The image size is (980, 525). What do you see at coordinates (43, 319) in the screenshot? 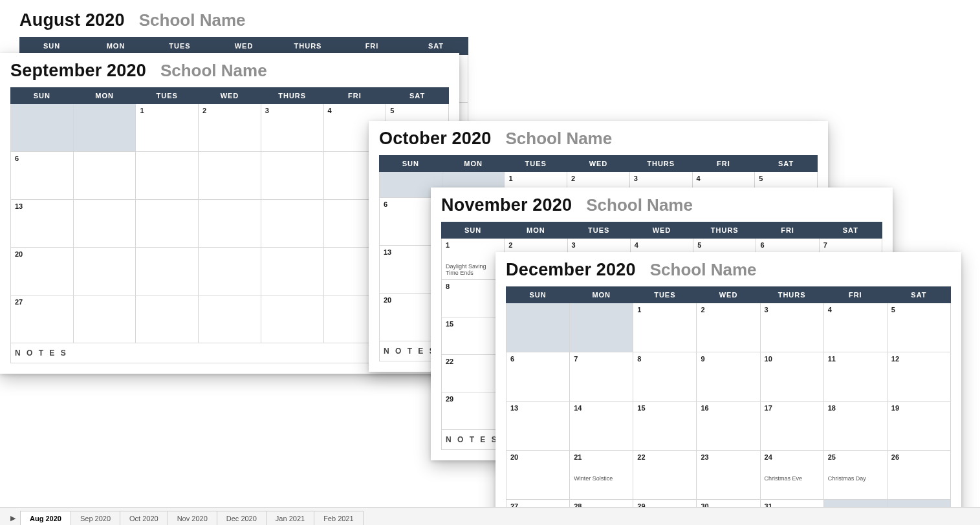
I see `calendar-cell: 27` at bounding box center [43, 319].